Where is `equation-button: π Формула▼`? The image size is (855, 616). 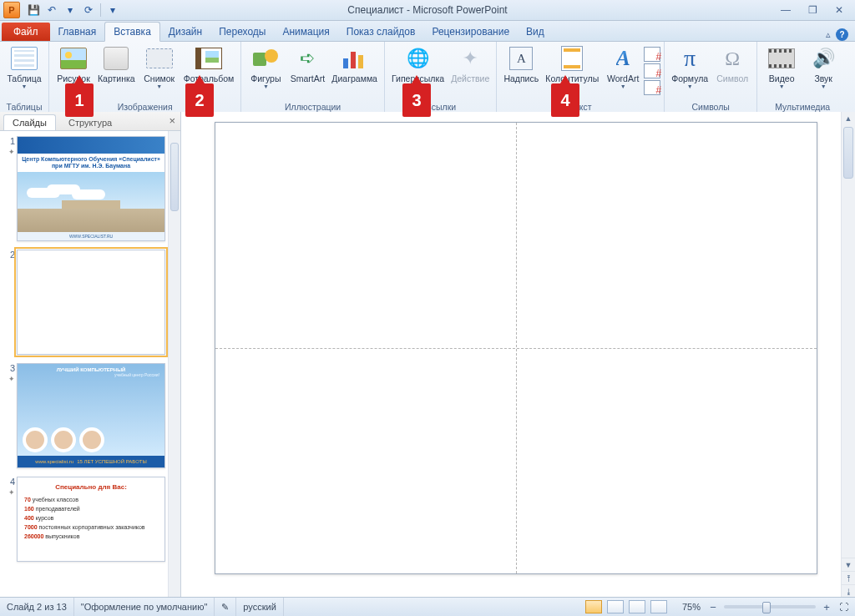
equation-button: π Формула▼ is located at coordinates (690, 67).